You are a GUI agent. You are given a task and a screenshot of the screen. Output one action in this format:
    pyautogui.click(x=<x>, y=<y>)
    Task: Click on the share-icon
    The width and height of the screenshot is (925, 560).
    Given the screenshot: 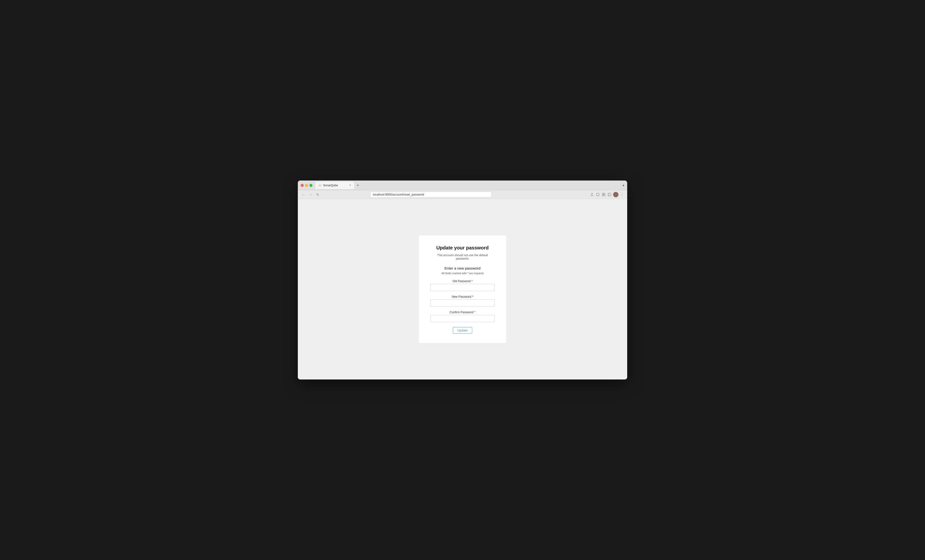 What is the action you would take?
    pyautogui.click(x=592, y=195)
    